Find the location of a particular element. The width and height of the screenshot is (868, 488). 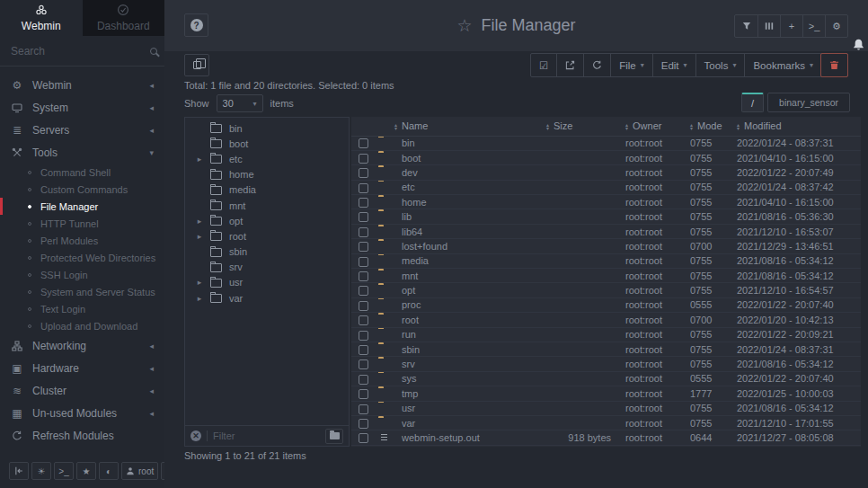

table-row: sysroot:root05552022/01/22 - 20:07:40 is located at coordinates (606, 378).